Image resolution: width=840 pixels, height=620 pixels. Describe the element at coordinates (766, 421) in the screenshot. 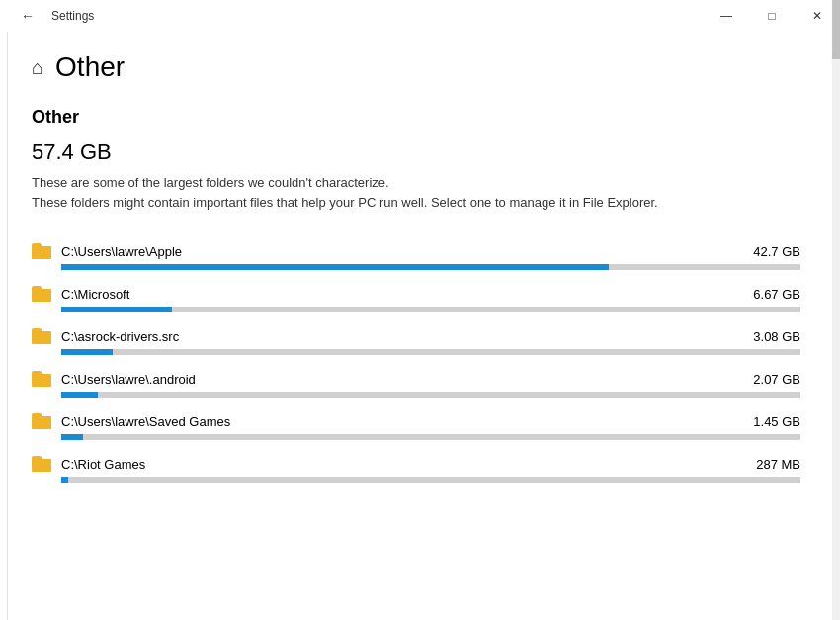

I see `folder-size: 1.45 GB` at that location.